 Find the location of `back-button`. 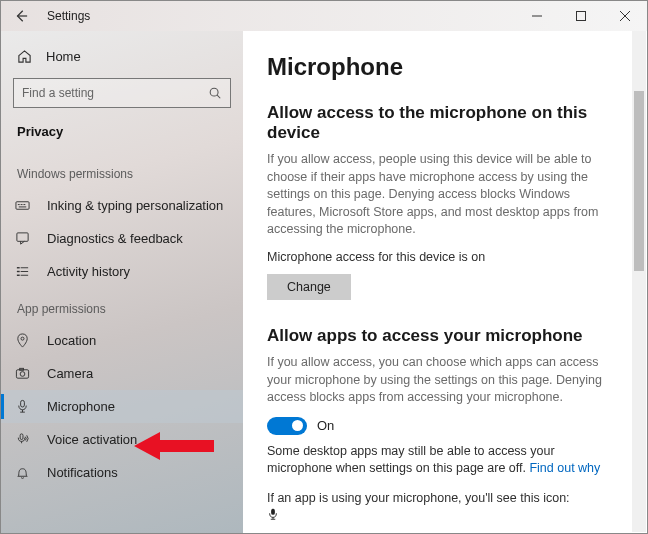

back-button is located at coordinates (21, 16).